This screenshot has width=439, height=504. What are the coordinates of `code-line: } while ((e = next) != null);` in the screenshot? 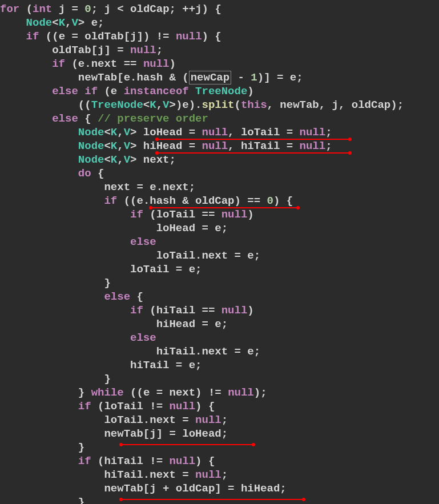 It's located at (134, 393).